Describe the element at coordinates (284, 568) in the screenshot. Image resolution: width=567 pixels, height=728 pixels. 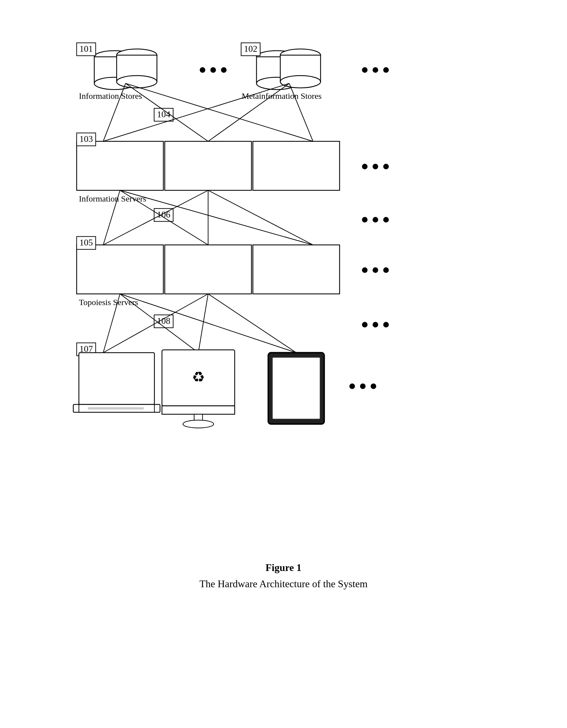
I see `figure-title-line1: Figure 1` at that location.